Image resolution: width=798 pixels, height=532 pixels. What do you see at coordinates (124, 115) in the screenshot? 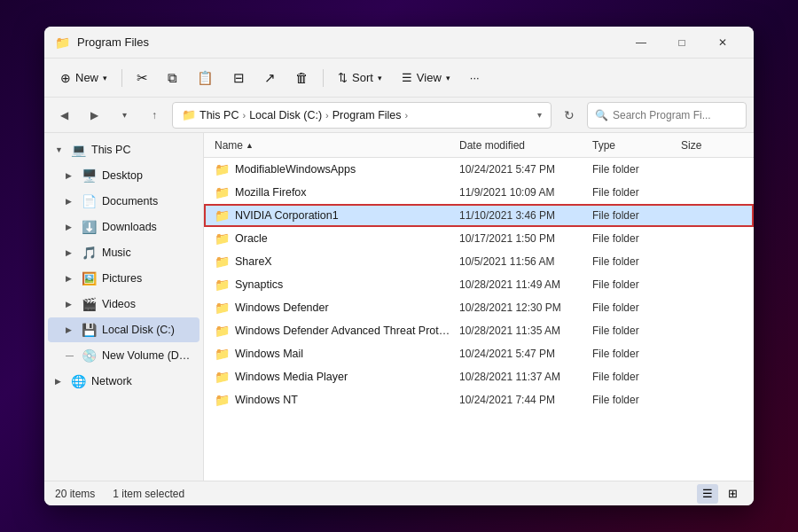
I see `recent-button: ▾` at bounding box center [124, 115].